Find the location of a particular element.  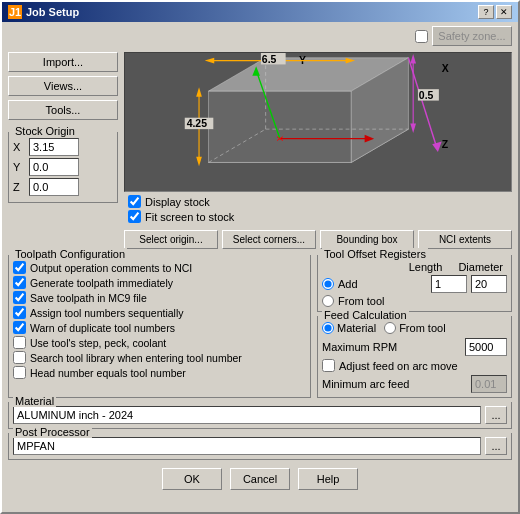

fit-screen-checkbox is located at coordinates (134, 216).